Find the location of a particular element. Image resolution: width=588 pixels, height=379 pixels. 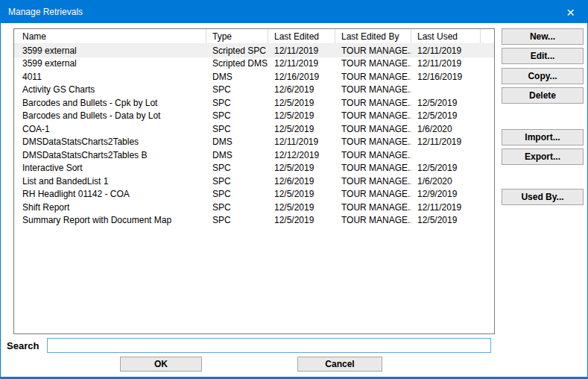

cell-last-used: 12/9/2019 is located at coordinates (446, 195).